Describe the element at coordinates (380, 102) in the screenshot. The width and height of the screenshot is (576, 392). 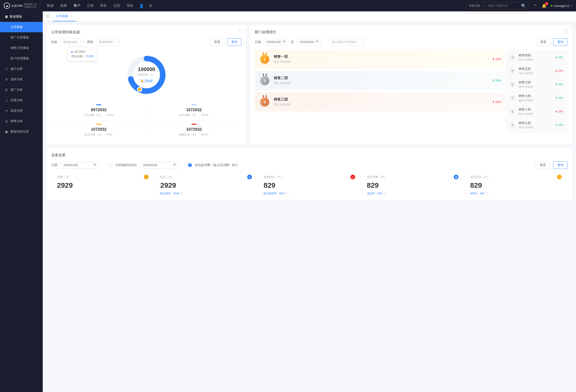
I see `rank-top-3: 3销售三部流水 ¥10,900⬇ 12%` at that location.